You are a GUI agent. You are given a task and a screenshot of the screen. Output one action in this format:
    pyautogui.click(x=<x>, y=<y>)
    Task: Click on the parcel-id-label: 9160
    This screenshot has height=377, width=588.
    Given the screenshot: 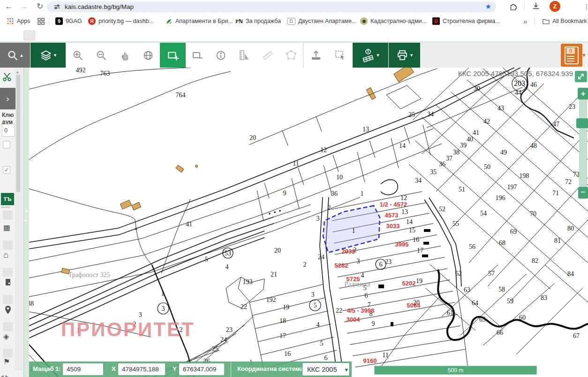 What is the action you would take?
    pyautogui.click(x=370, y=361)
    